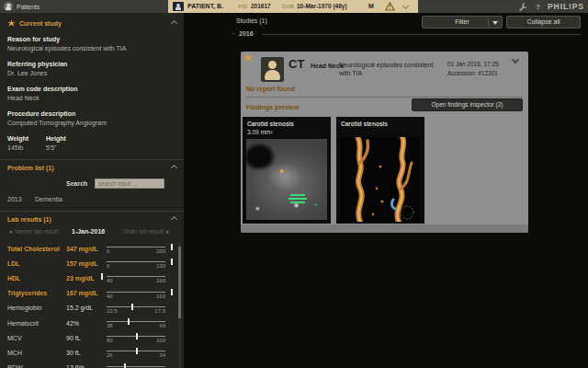  Describe the element at coordinates (384, 98) in the screenshot. I see `card-divider` at that location.